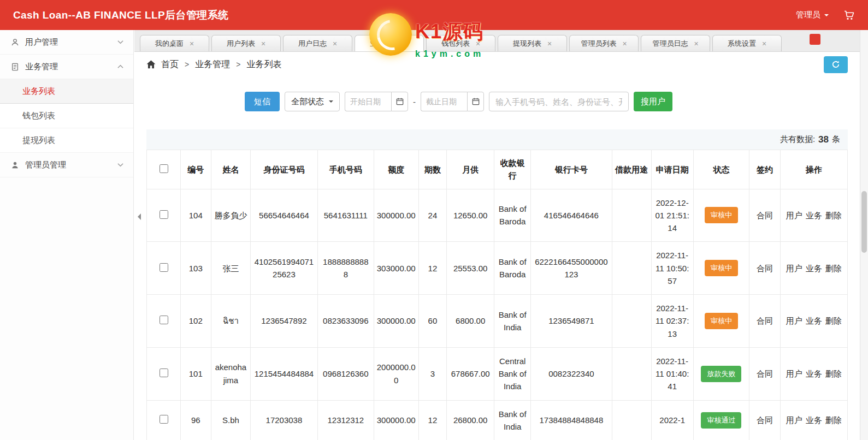 The height and width of the screenshot is (440, 868). What do you see at coordinates (864, 235) in the screenshot?
I see `vertical-scrollbar` at bounding box center [864, 235].